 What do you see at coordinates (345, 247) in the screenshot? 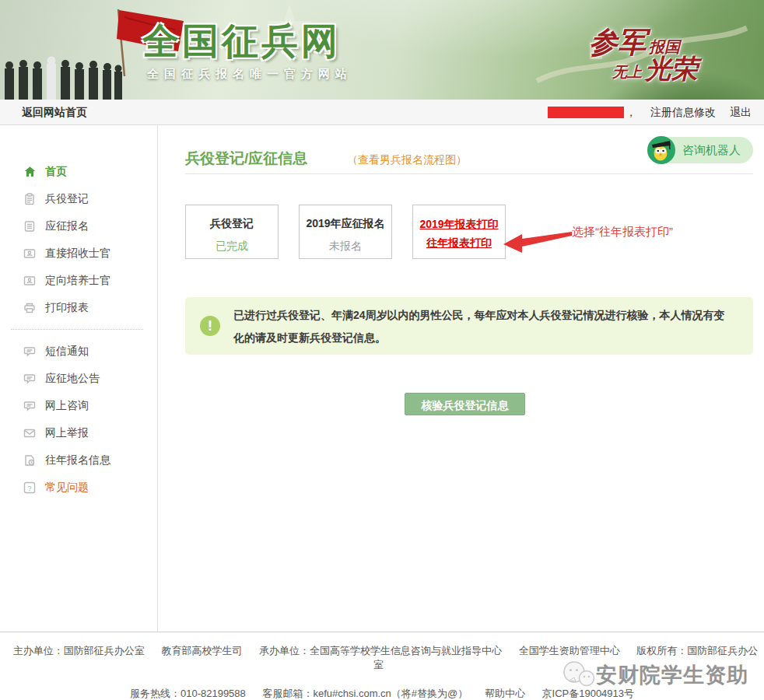
I see `card-status-not-registered: 未报名` at bounding box center [345, 247].